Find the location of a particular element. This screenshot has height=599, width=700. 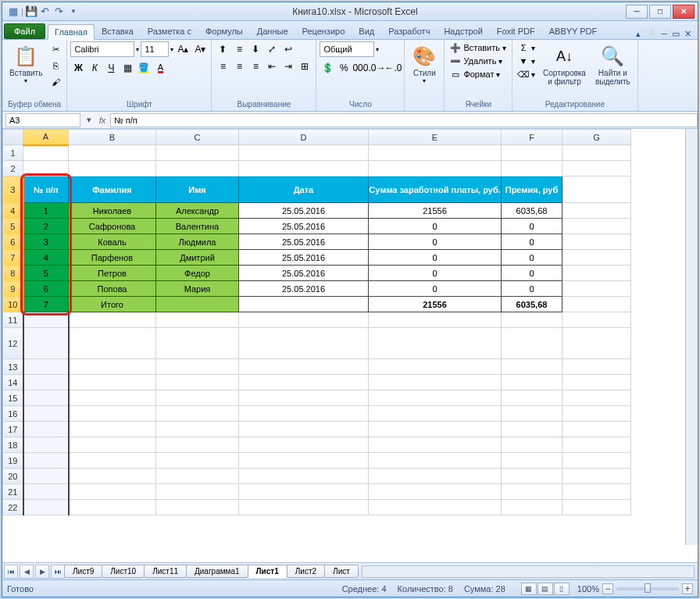

delete-cells-button: ➖Удалить ▾ is located at coordinates (478, 61).